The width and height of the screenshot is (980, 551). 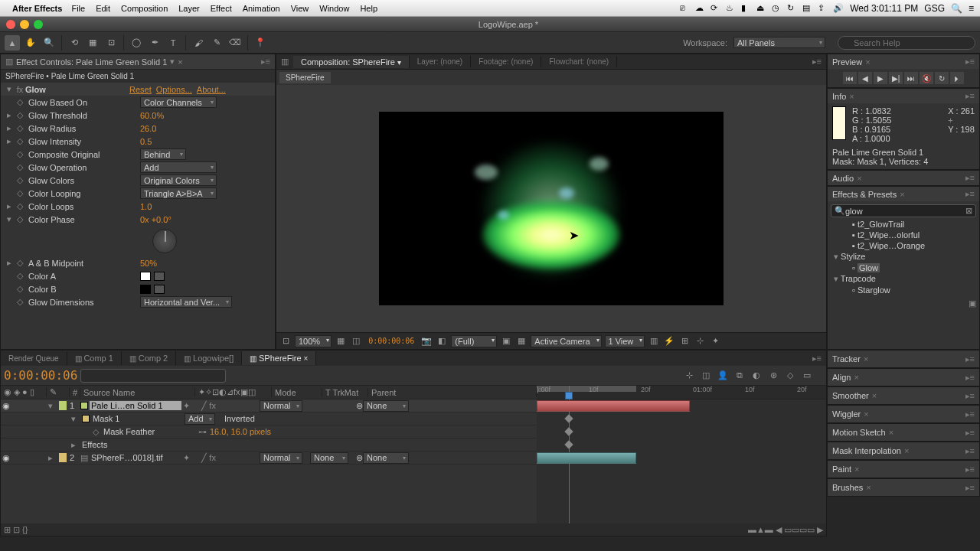 I want to click on mute-button: 🔇, so click(x=926, y=78).